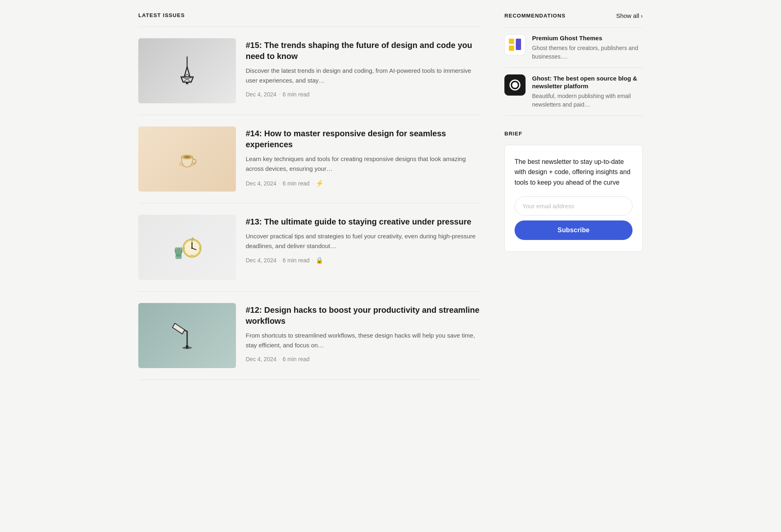 Image resolution: width=781 pixels, height=532 pixels. I want to click on recommendation-item: Premium Ghost Themes Ghost themes for cr…, so click(574, 48).